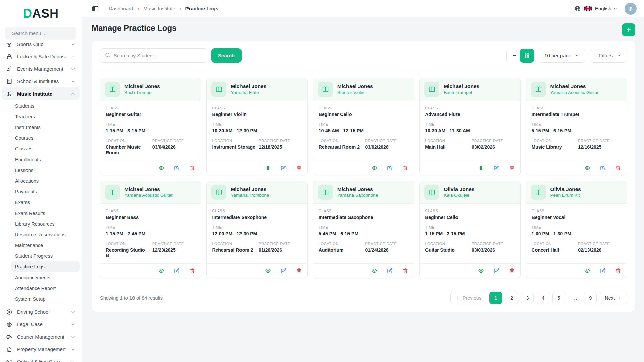 Image resolution: width=644 pixels, height=362 pixels. What do you see at coordinates (527, 56) in the screenshot?
I see `grid-view-icon` at bounding box center [527, 56].